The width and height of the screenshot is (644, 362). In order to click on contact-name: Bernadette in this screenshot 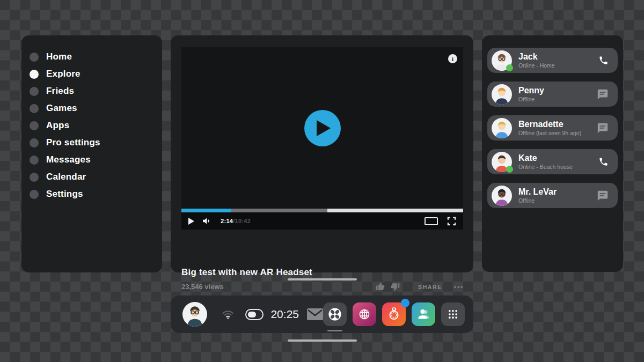, I will do `click(550, 124)`.